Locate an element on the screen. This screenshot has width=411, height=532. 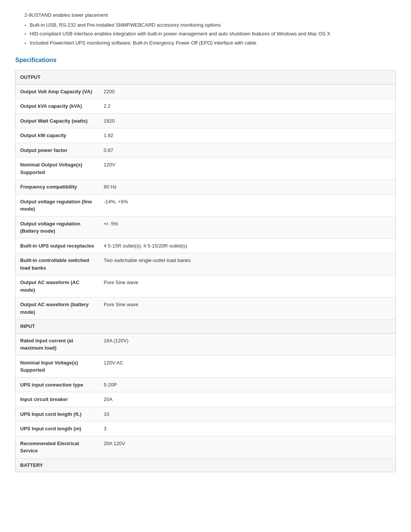
table-row: Output voltage regulation (line mode)-14… is located at coordinates (206, 205).